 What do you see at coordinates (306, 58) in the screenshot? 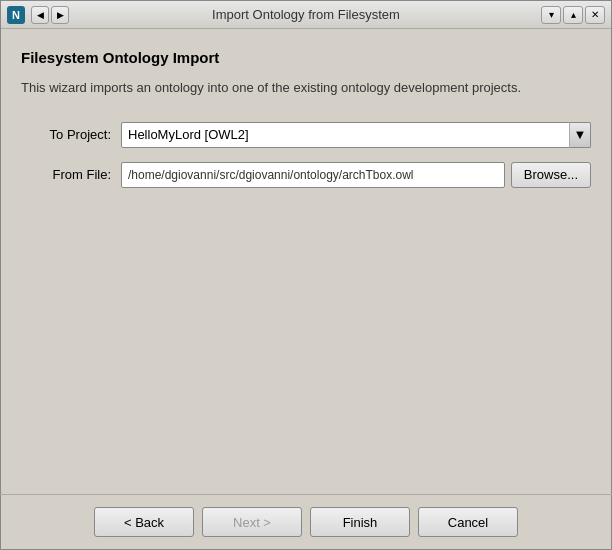
I see `section-title: Filesystem Ontology Import` at bounding box center [306, 58].